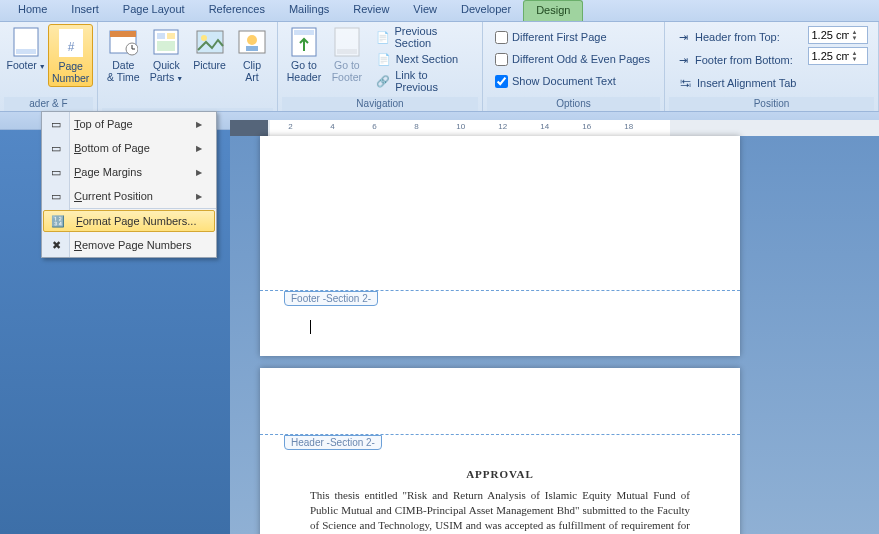 The image size is (879, 534). What do you see at coordinates (683, 37) in the screenshot?
I see `header-top-icon: ⇥` at bounding box center [683, 37].